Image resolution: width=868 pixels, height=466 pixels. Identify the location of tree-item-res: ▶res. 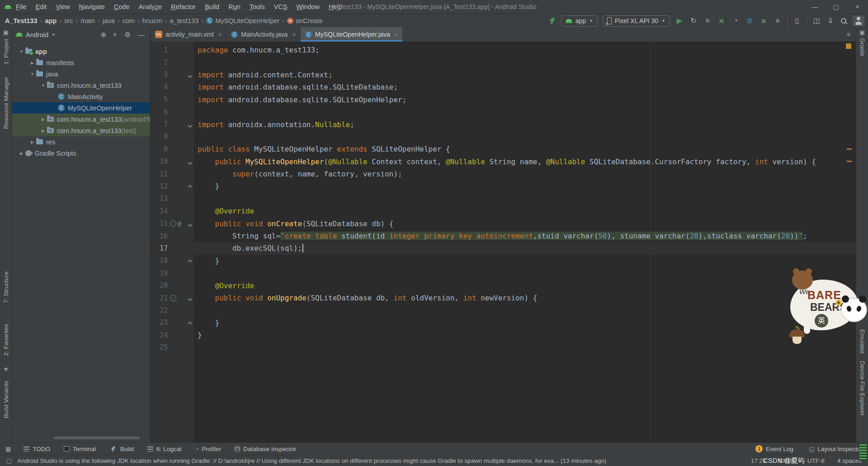
(81, 142).